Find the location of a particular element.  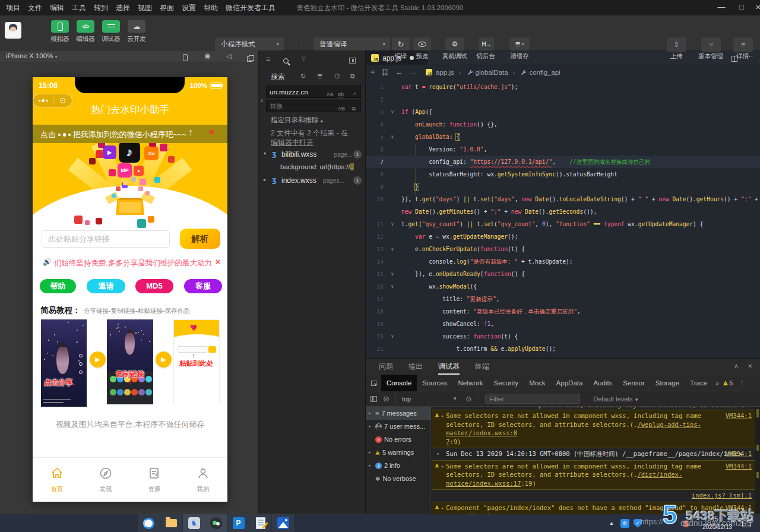

outline-icon: ≡ is located at coordinates (373, 72).